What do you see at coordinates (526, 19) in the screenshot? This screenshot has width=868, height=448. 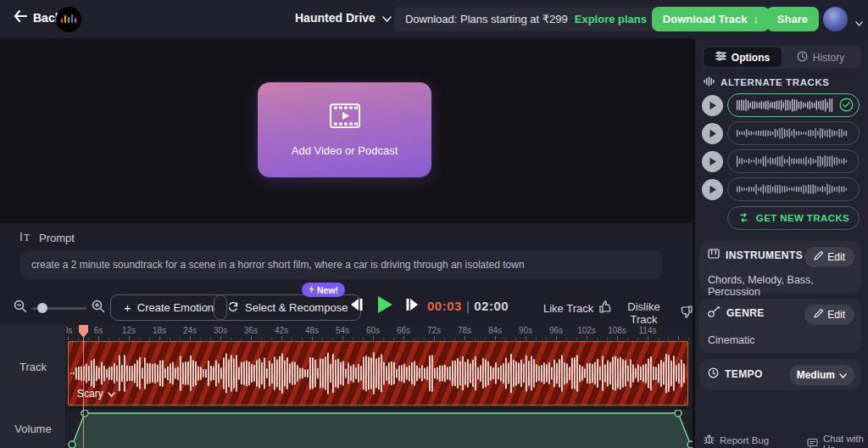 I see `plans-banner: Download: Plans starting at ₹299 Explore…` at bounding box center [526, 19].